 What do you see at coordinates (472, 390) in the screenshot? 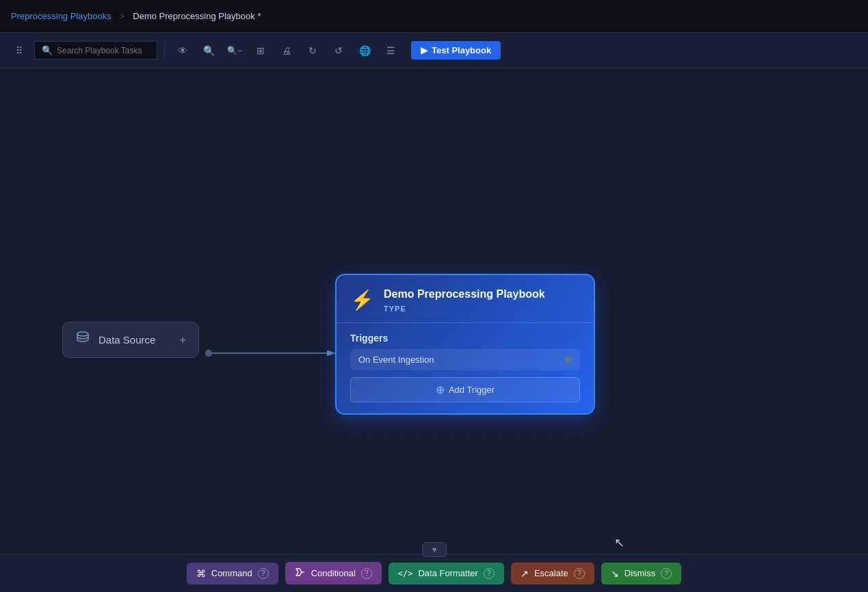
I see `add-trigger-label: Add Trigger` at bounding box center [472, 390].